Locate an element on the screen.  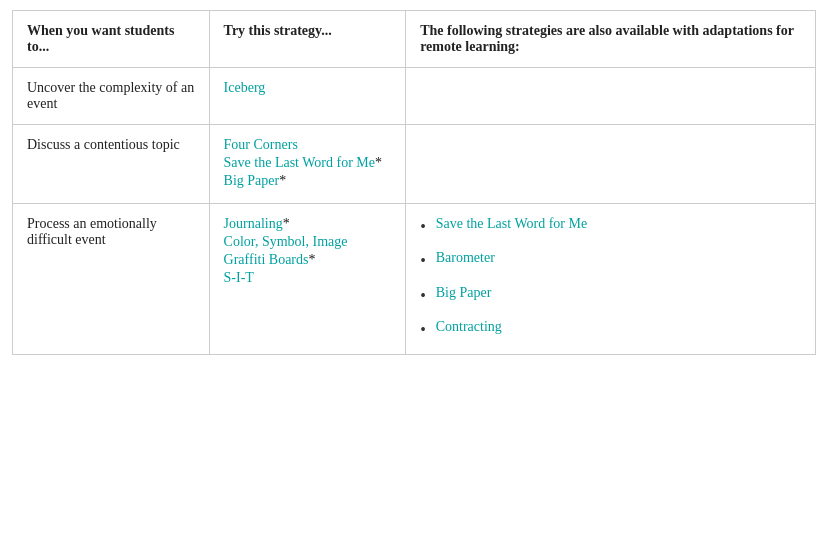
strategy-item: Color, Symbol, Image is located at coordinates (308, 242).